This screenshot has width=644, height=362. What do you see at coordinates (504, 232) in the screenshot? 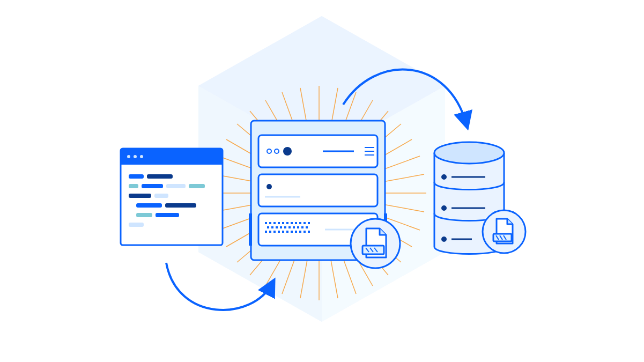
I see `file-badge-database` at bounding box center [504, 232].